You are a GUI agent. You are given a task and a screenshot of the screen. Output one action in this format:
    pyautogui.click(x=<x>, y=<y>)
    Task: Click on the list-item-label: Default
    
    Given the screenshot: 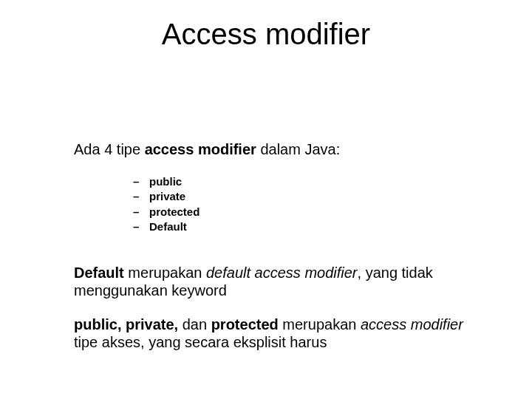 What is the action you would take?
    pyautogui.click(x=168, y=227)
    